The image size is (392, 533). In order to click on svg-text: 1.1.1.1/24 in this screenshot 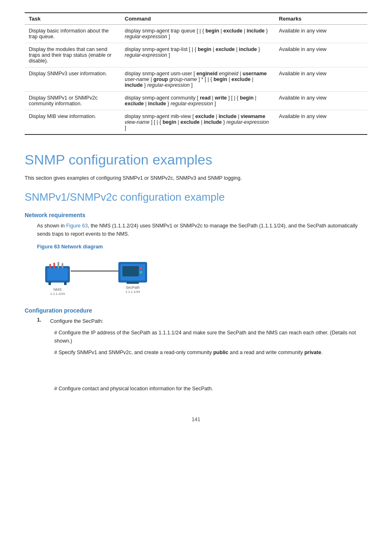, I will do `click(133, 292)`.